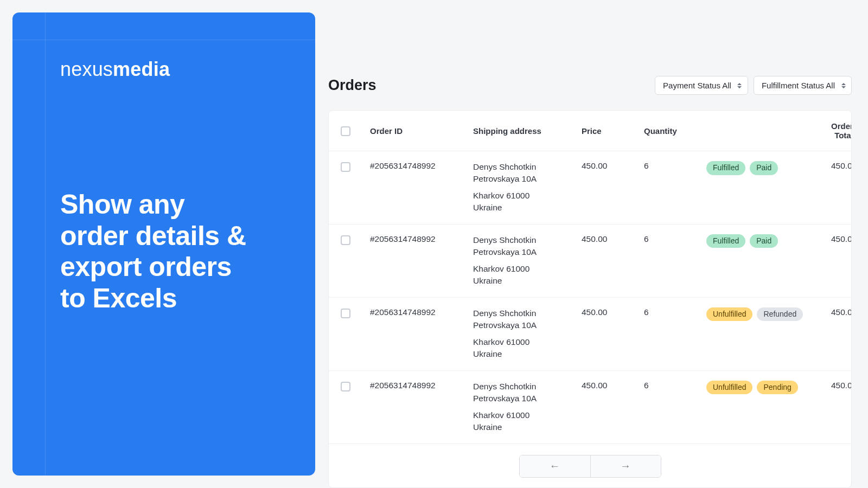 The height and width of the screenshot is (488, 868). What do you see at coordinates (590, 466) in the screenshot?
I see `pagination-group: ← →` at bounding box center [590, 466].